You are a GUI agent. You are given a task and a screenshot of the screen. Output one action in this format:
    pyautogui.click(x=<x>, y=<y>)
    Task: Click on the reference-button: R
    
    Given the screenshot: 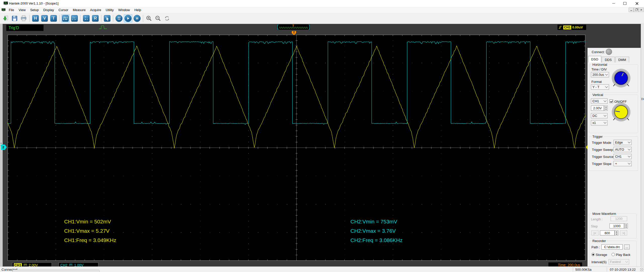 What is the action you would take?
    pyautogui.click(x=95, y=18)
    